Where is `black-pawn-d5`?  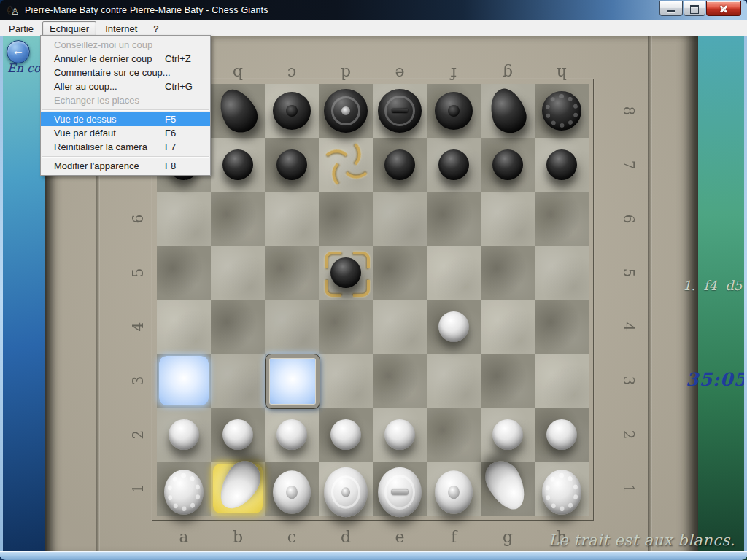 black-pawn-d5 is located at coordinates (346, 273).